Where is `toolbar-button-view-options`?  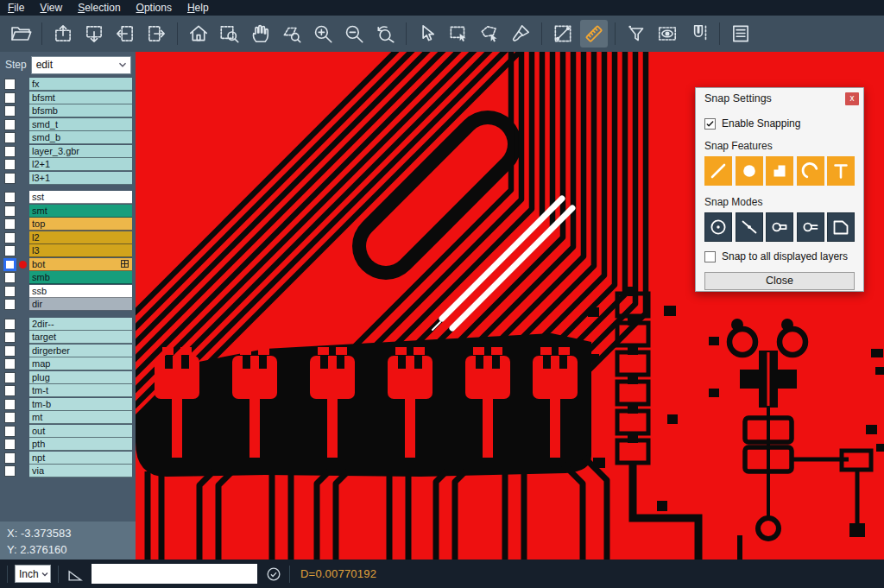
toolbar-button-view-options is located at coordinates (667, 34).